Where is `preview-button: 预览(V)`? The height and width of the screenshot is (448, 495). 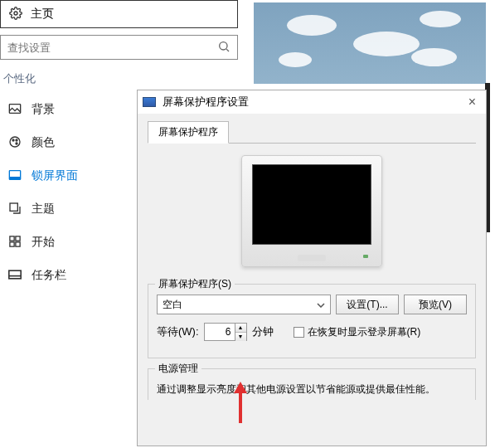
preview-button: 预览(V) is located at coordinates (435, 304).